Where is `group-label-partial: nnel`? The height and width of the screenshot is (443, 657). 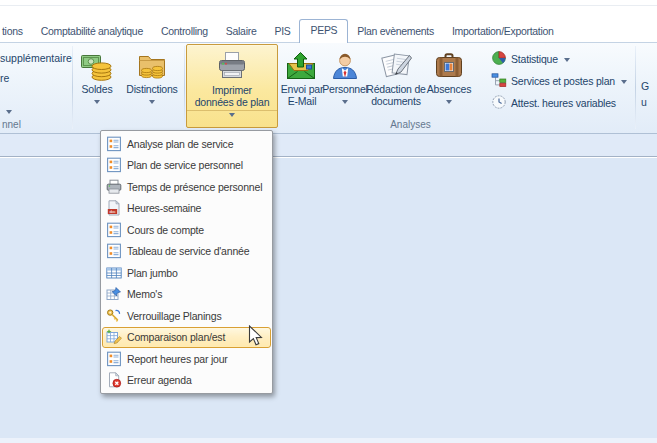
group-label-partial: nnel is located at coordinates (12, 124).